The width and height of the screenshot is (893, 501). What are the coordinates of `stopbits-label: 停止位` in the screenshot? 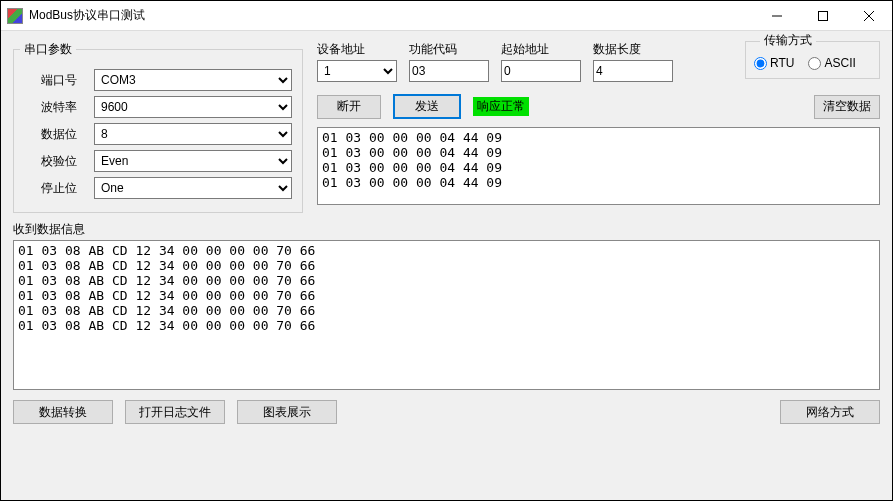 It's located at (59, 188).